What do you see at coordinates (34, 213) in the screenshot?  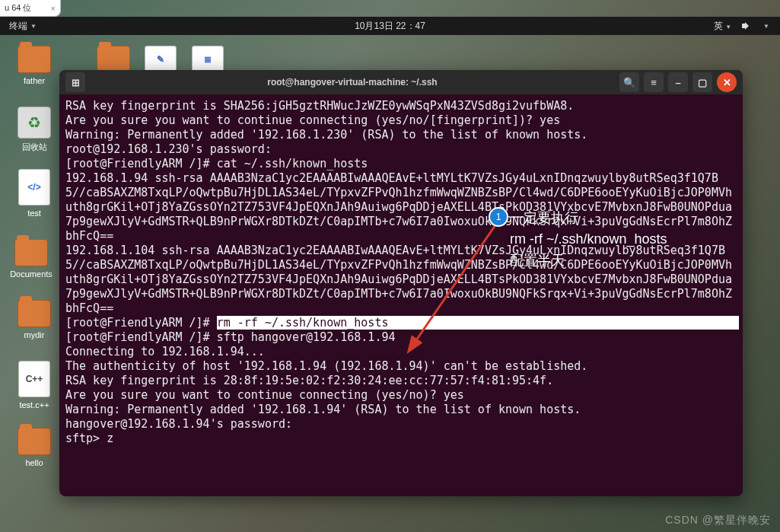 I see `icon-label: test` at bounding box center [34, 213].